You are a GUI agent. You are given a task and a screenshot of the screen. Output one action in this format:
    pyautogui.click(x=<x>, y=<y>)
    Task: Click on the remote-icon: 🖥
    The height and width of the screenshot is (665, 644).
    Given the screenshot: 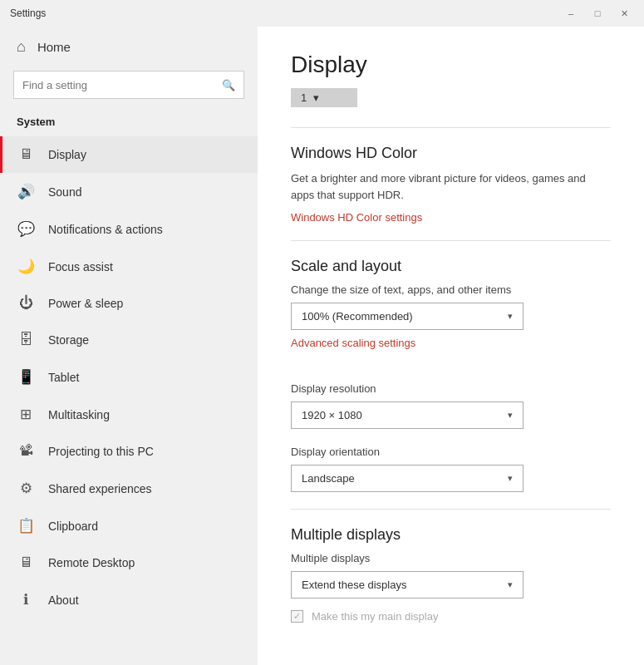 What is the action you would take?
    pyautogui.click(x=26, y=563)
    